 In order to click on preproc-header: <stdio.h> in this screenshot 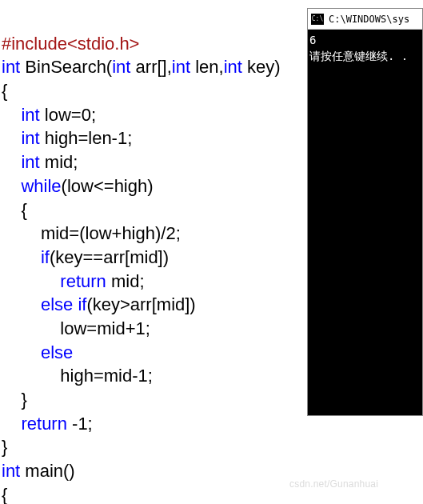, I will do `click(104, 43)`.